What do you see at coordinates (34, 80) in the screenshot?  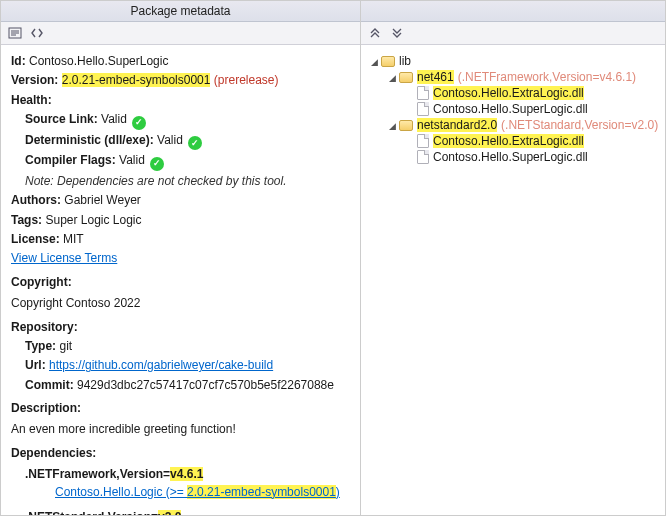 I see `version-label: Version:` at bounding box center [34, 80].